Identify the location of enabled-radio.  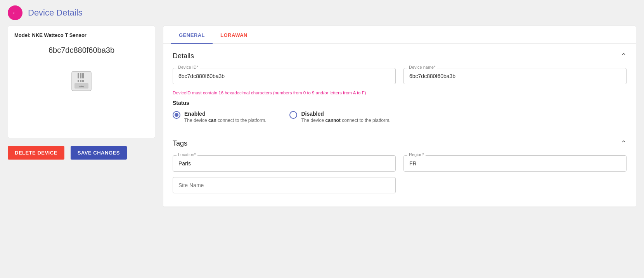
(177, 115).